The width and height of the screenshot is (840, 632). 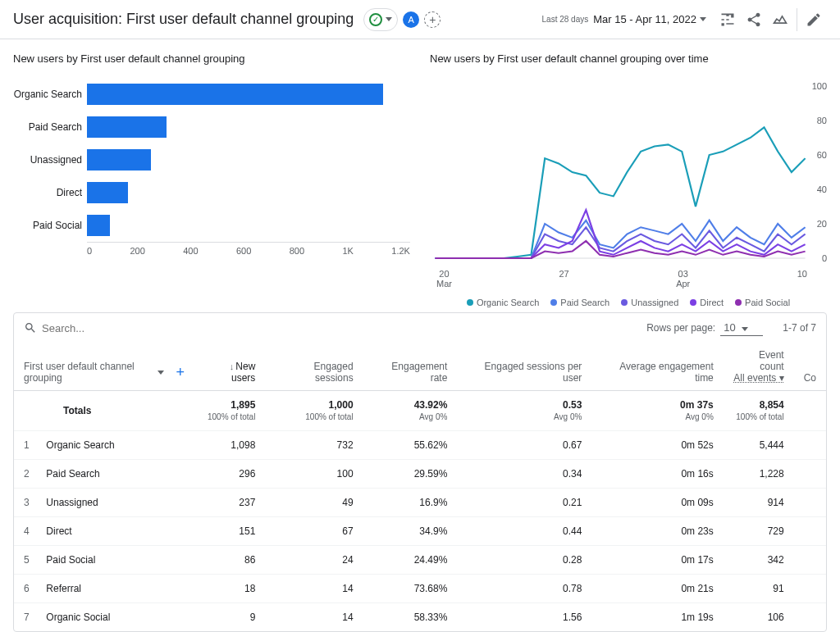 What do you see at coordinates (628, 59) in the screenshot?
I see `line-chart-title: New users by First user default channel …` at bounding box center [628, 59].